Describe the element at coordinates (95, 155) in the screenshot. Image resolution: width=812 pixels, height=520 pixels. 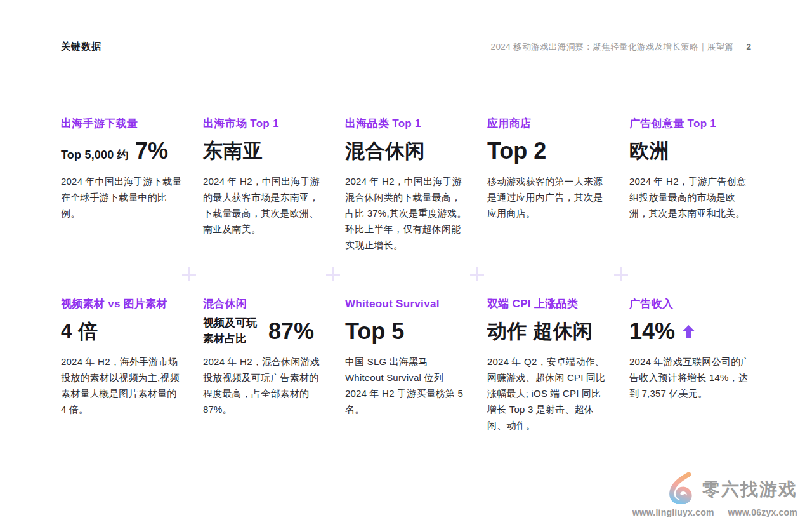
I see `value-prefix: Top 5,000 约` at that location.